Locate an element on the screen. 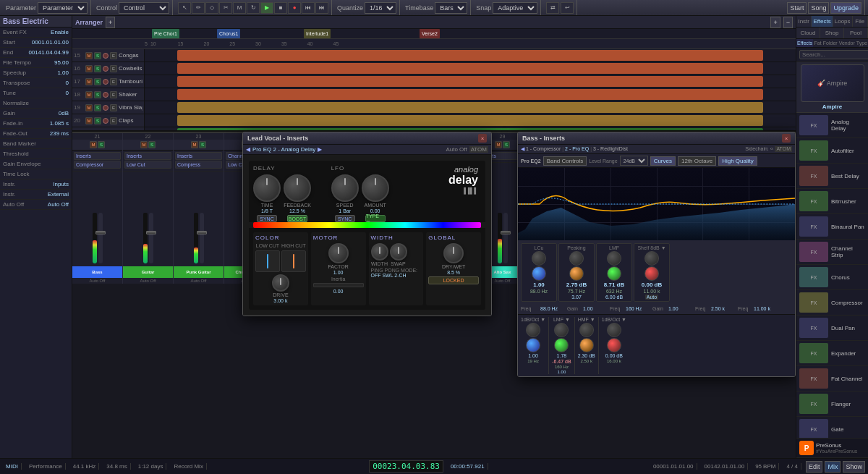 Image resolution: width=868 pixels, height=474 pixels. subtab-vendor: Vendor is located at coordinates (847, 43).